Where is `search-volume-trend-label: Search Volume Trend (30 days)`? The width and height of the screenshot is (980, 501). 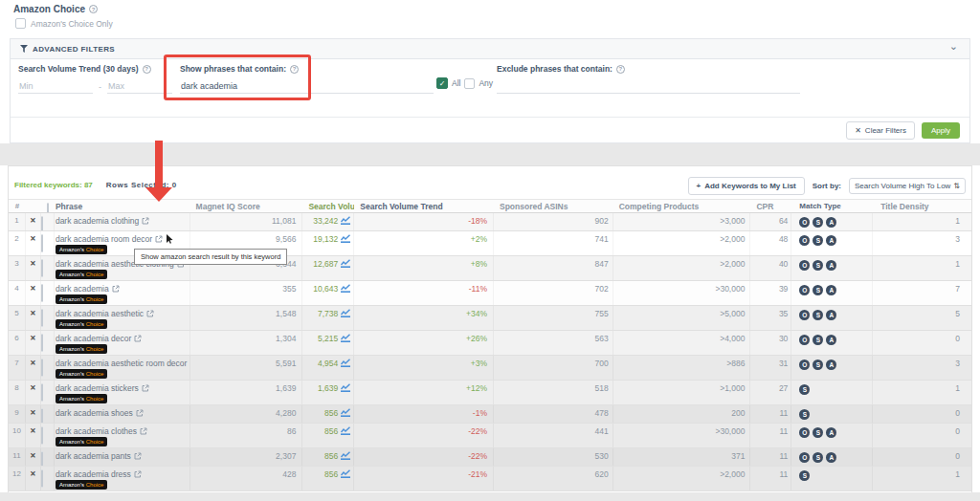
search-volume-trend-label: Search Volume Trend (30 days) is located at coordinates (78, 69).